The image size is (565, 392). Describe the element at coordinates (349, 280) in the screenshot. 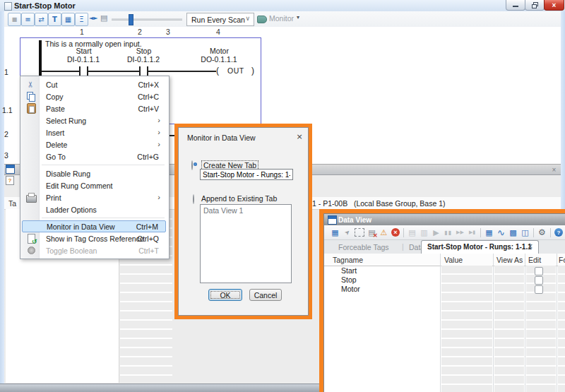

I see `table-row-tagname: Stop` at that location.